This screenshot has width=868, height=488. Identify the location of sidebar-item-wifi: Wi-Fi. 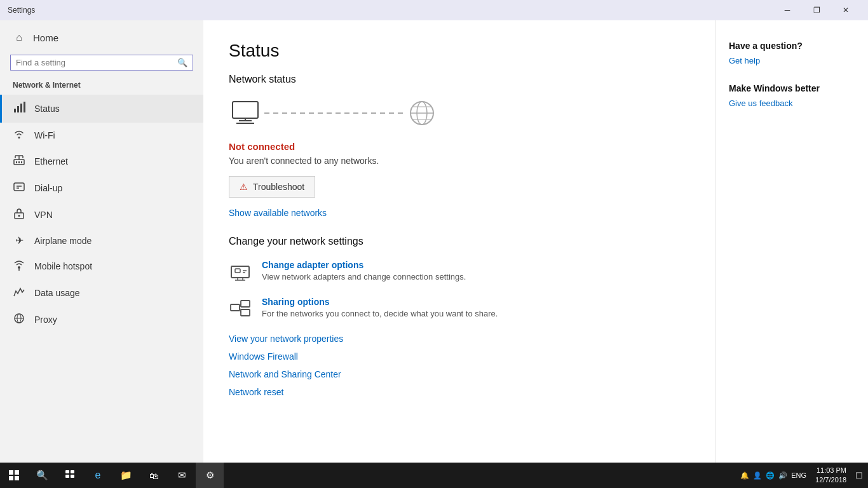
(102, 135).